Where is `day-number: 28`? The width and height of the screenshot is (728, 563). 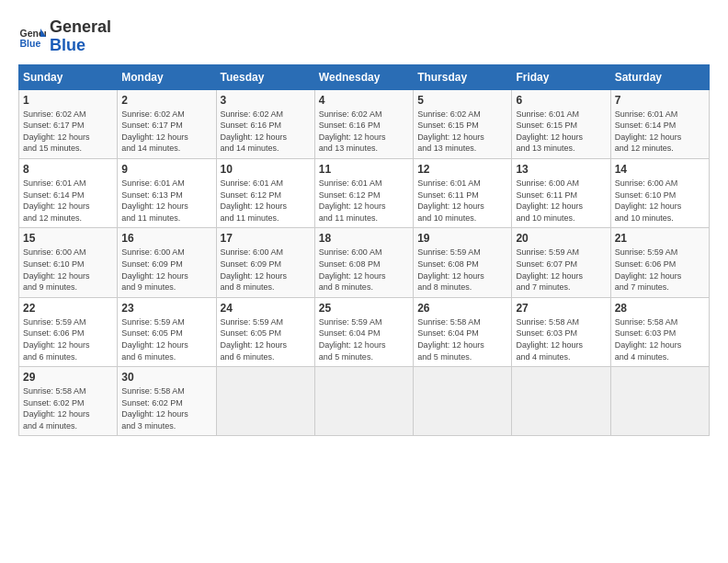
day-number: 28 is located at coordinates (660, 308).